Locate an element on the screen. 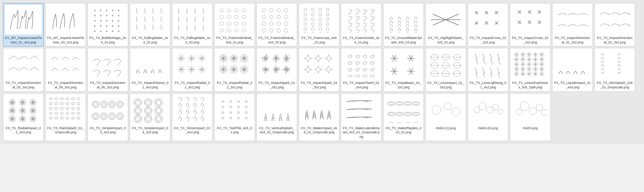  list-item: FX_TX_MiniSplash_2x6_01_Grayscale.png is located at coordinates (615, 70).